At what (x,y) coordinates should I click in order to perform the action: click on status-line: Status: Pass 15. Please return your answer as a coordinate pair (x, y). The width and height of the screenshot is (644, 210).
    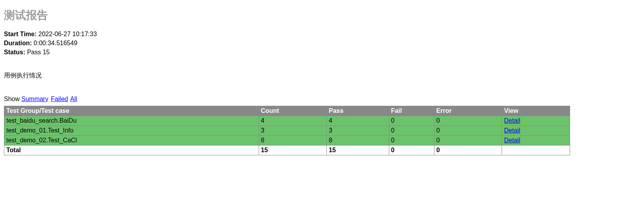
    Looking at the image, I should click on (322, 52).